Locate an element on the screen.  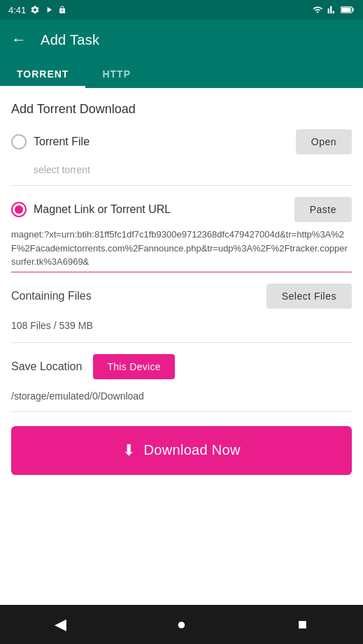
download-now-button: ⬇ Download Now is located at coordinates (182, 451).